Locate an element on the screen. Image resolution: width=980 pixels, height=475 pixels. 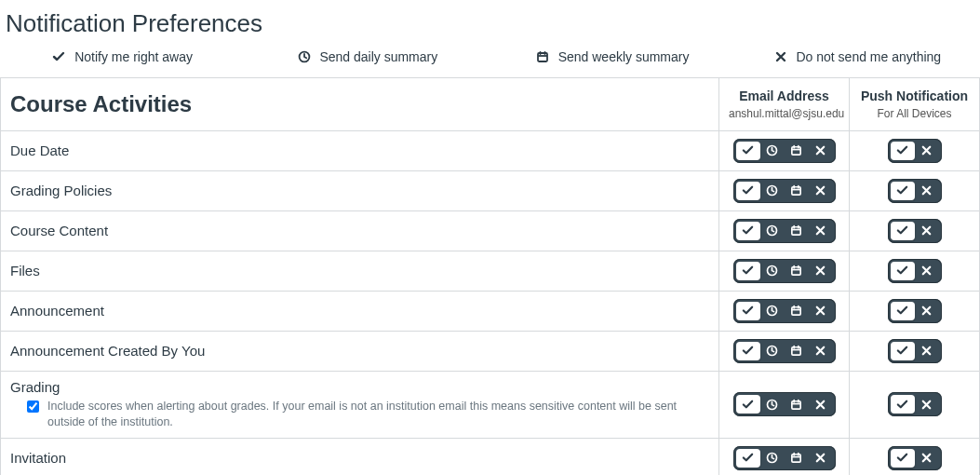
legend-never: Do not send me anything is located at coordinates (858, 58).